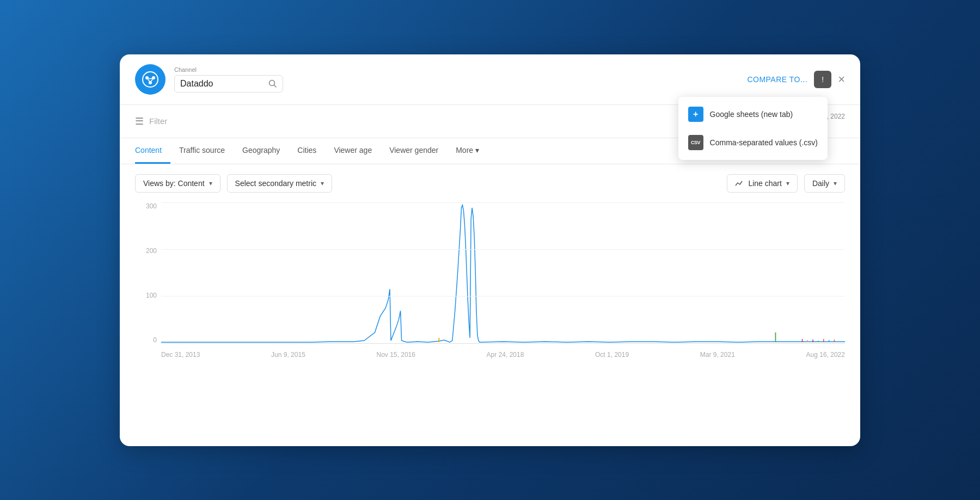  What do you see at coordinates (842, 79) in the screenshot?
I see `close-icon: ×` at bounding box center [842, 79].